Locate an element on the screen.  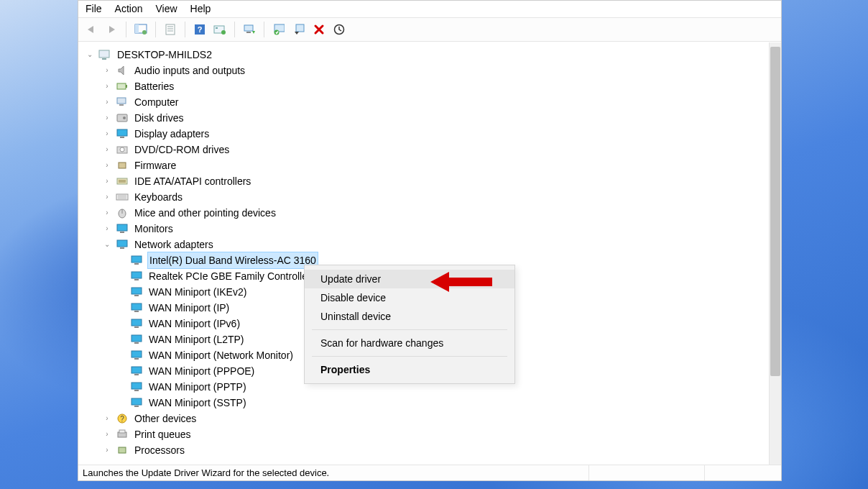
properties-button is located at coordinates (170, 29).